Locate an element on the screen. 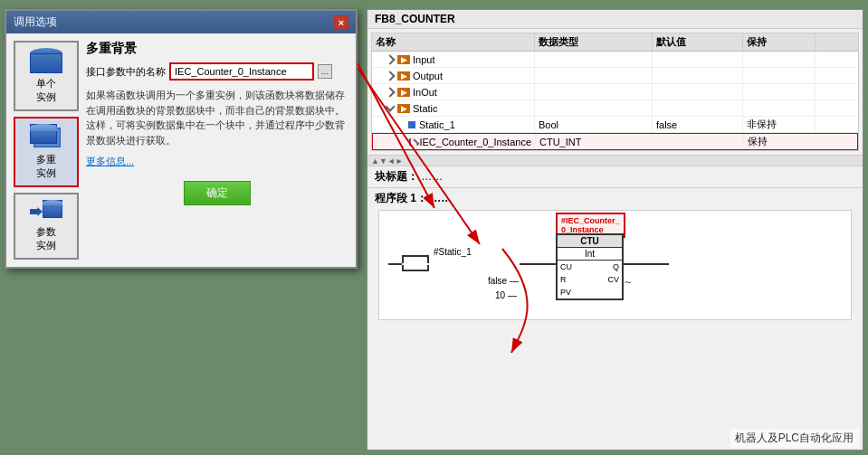 The image size is (868, 455). ladder-diagram: #IEC_Counter_0_Instance #Static_1 CTU is located at coordinates (615, 265).